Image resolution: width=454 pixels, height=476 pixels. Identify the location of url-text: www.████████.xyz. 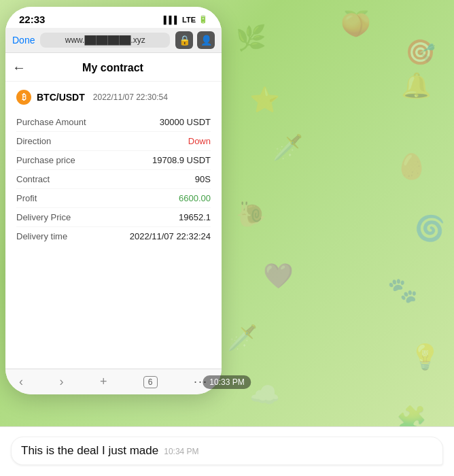
(105, 40).